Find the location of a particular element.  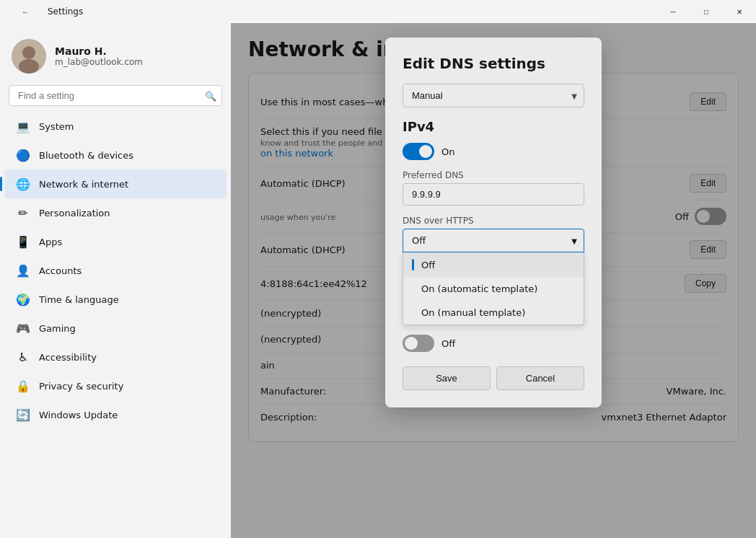

ipv6-toggle-label: Off is located at coordinates (449, 343).